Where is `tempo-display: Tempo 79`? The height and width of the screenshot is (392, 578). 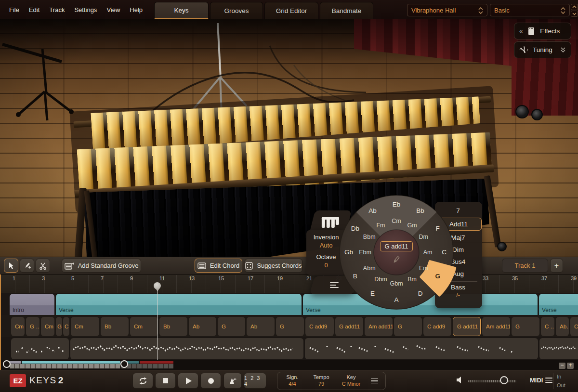
tempo-display: Tempo 79 is located at coordinates (321, 381).